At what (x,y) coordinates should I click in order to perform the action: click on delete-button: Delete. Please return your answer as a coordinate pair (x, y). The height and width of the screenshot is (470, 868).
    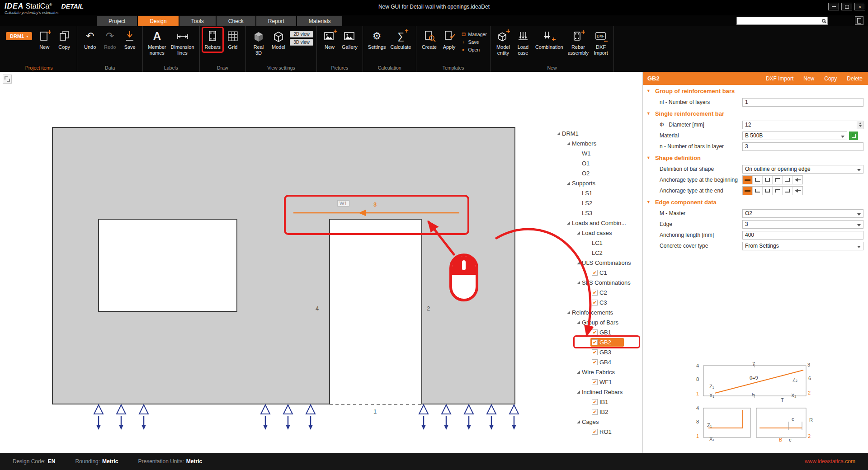
    Looking at the image, I should click on (854, 79).